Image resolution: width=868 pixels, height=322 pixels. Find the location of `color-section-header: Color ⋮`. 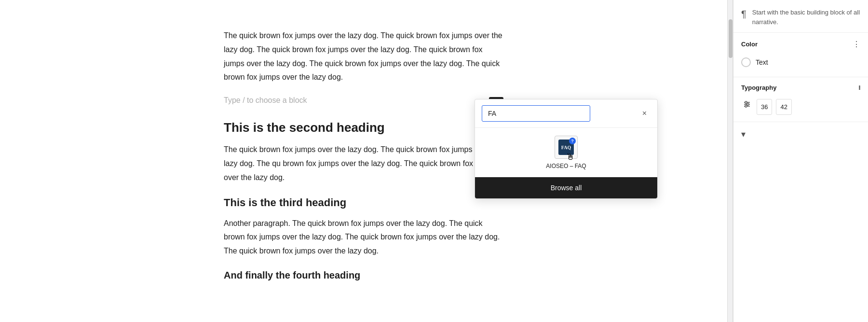

color-section-header: Color ⋮ is located at coordinates (800, 44).